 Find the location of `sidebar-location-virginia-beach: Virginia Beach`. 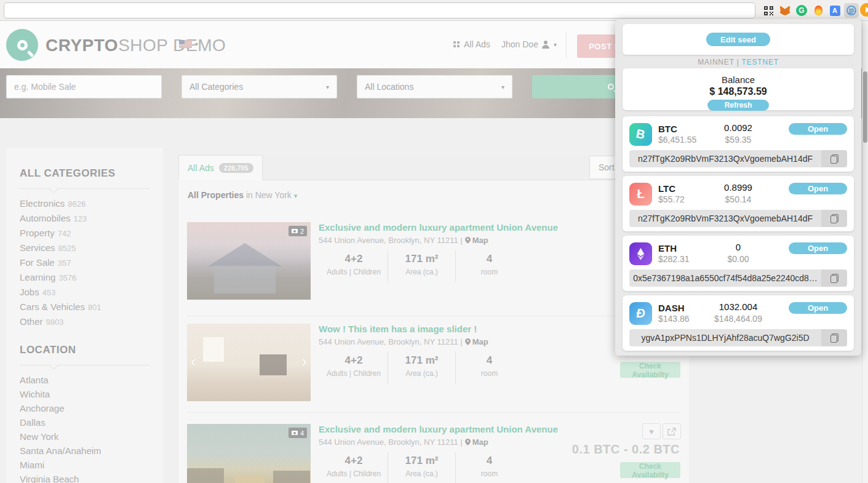

sidebar-location-virginia-beach: Virginia Beach is located at coordinates (85, 477).